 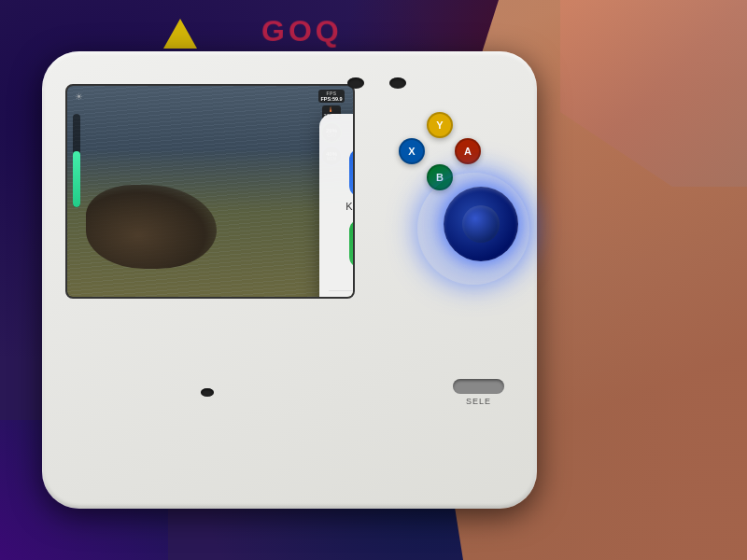 What do you see at coordinates (77, 179) in the screenshot?
I see `brightness-bar-fill` at bounding box center [77, 179].